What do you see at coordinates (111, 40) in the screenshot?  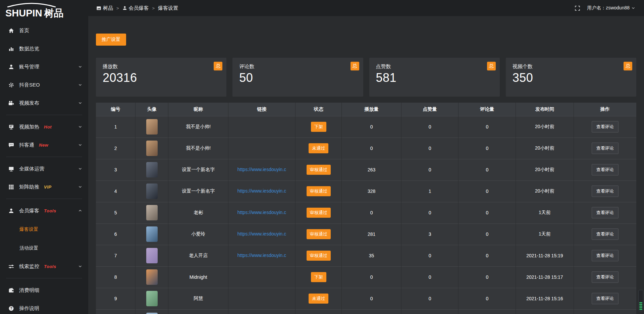 I see `promo-settings-button: 推广设置` at bounding box center [111, 40].